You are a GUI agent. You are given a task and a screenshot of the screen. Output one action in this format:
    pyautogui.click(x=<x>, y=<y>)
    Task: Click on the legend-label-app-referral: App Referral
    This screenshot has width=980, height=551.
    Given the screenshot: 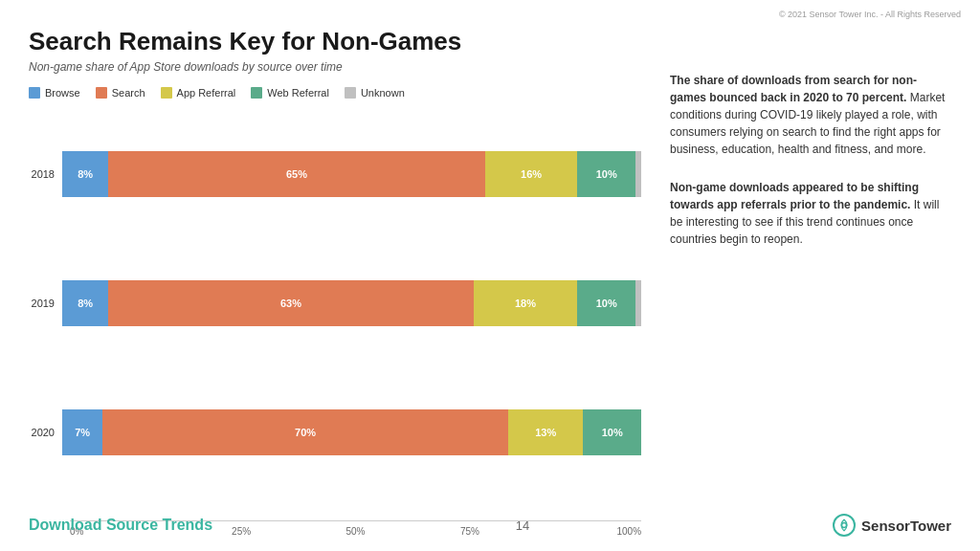 What is the action you would take?
    pyautogui.click(x=207, y=93)
    